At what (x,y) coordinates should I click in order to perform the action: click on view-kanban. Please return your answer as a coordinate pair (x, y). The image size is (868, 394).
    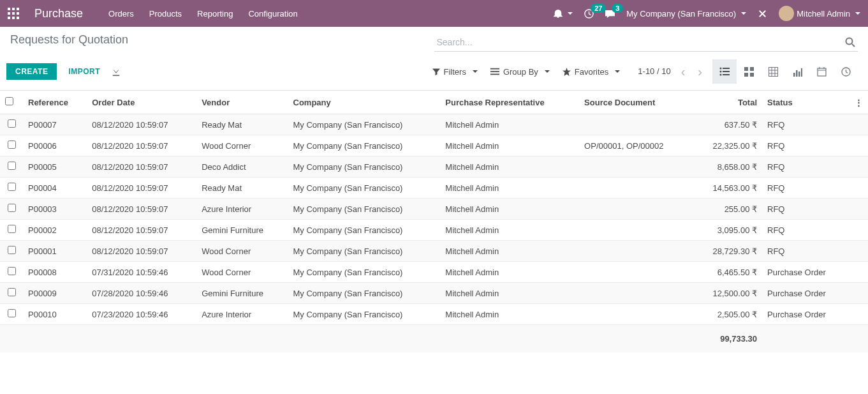
    Looking at the image, I should click on (749, 72).